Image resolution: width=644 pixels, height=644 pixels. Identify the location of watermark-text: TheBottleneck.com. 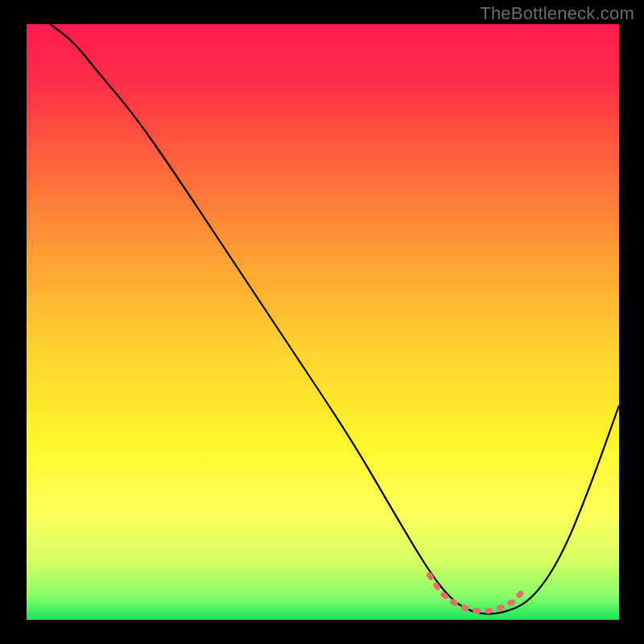
(557, 14).